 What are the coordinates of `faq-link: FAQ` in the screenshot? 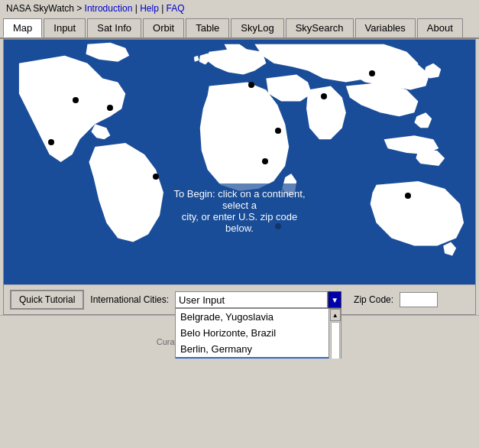 It's located at (176, 8).